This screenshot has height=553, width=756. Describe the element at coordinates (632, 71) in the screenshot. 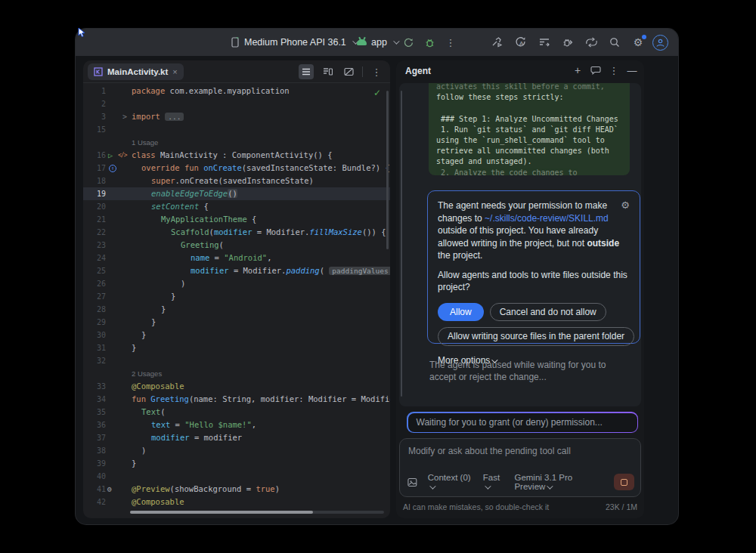

I see `minimize-icon: —` at that location.